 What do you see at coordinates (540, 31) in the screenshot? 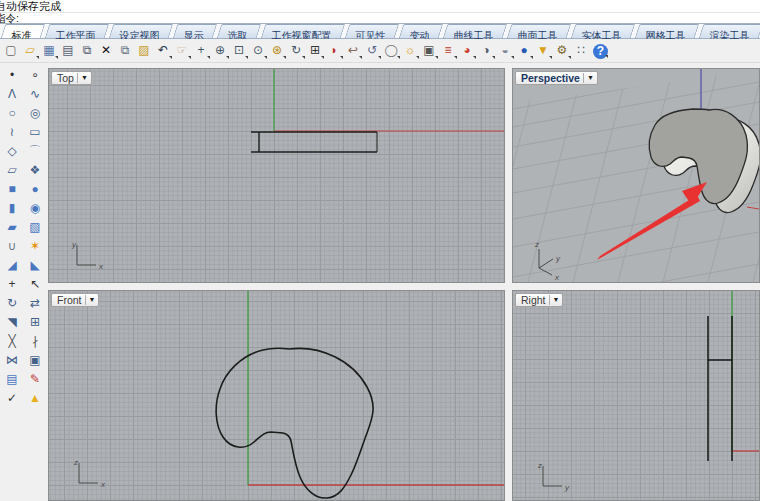
I see `tab-surface-tools: 曲面工具` at bounding box center [540, 31].